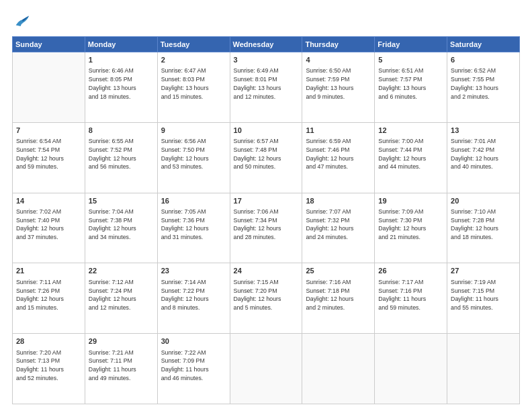  I want to click on day-info: Sunrise: 6:49 AMSunset: 8:01 PMDaylight:…, so click(266, 83).